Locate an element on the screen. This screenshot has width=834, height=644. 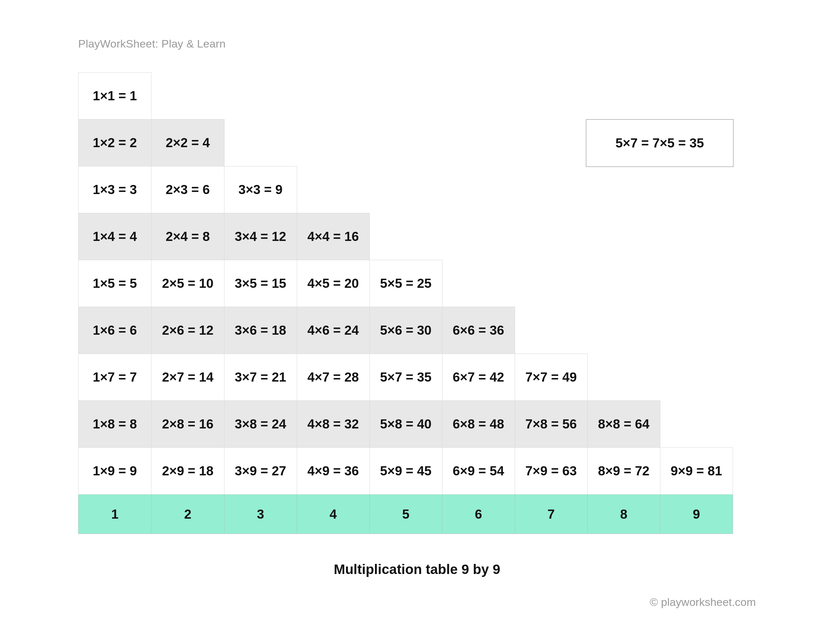
table-cell: 5×6 = 30 is located at coordinates (406, 331).